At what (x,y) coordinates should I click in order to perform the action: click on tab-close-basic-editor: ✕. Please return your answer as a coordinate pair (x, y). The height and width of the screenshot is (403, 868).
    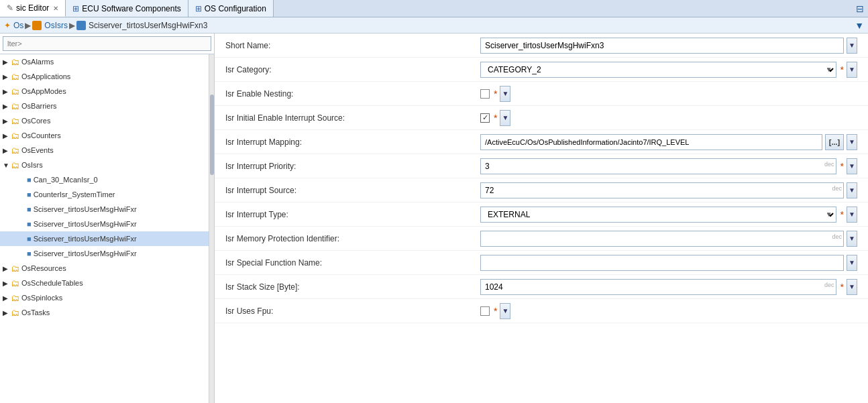
    Looking at the image, I should click on (56, 8).